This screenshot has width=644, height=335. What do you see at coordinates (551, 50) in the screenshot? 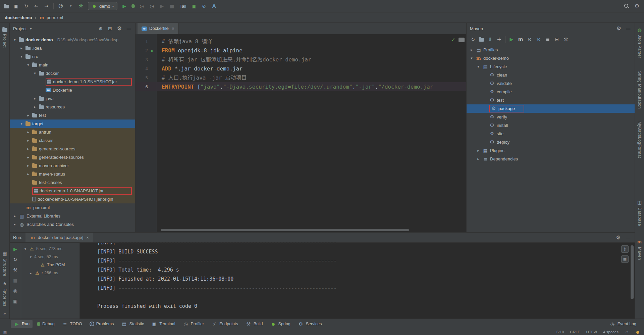
I see `maven-node-profiles: ▸▤Profiles` at bounding box center [551, 50].